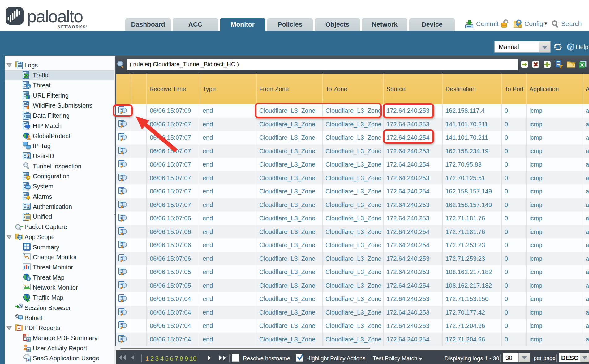 The width and height of the screenshot is (589, 364). Describe the element at coordinates (72, 27) in the screenshot. I see `svg-text: NETWORKS®` at that location.